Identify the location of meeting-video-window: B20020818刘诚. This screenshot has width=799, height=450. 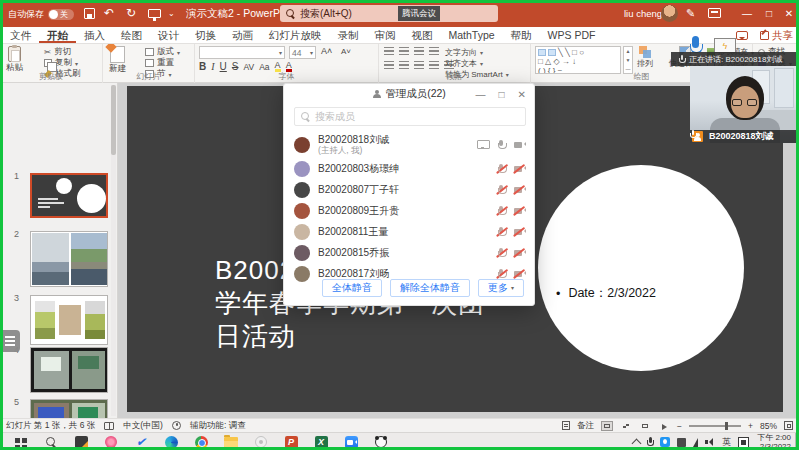
(744, 104).